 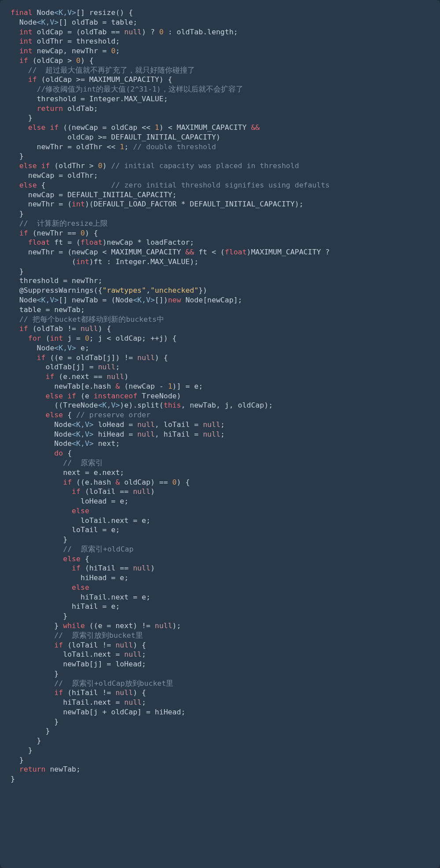 What do you see at coordinates (149, 242) in the screenshot?
I see `t: )newCap * loadFactor;` at bounding box center [149, 242].